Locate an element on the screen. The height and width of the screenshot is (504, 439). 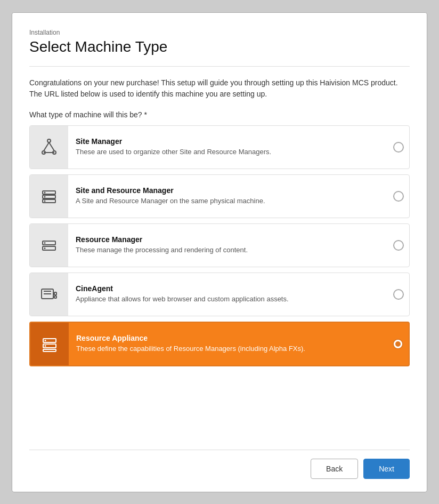
resource-appliance-desc: These define the capabilities of Resourc… is located at coordinates (228, 349).